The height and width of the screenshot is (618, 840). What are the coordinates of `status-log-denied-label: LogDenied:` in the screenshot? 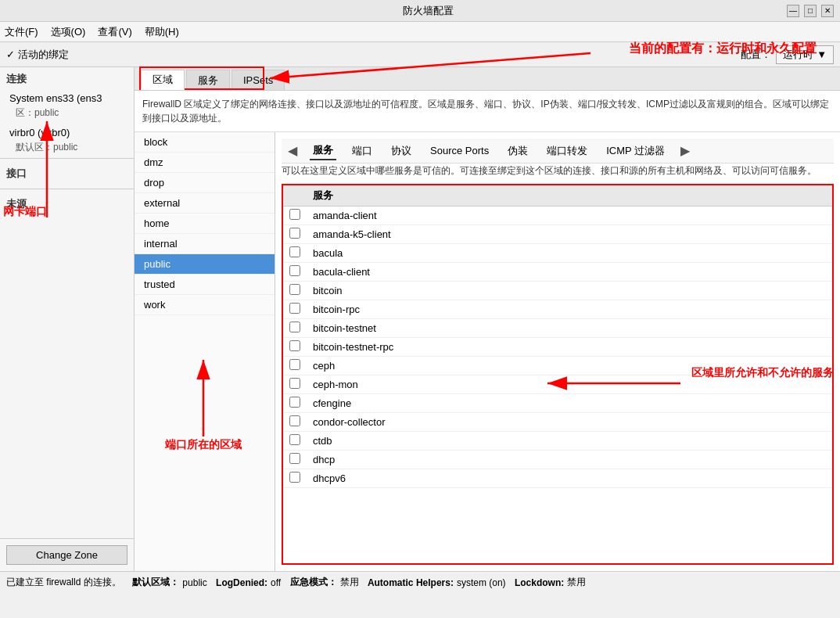 It's located at (242, 583).